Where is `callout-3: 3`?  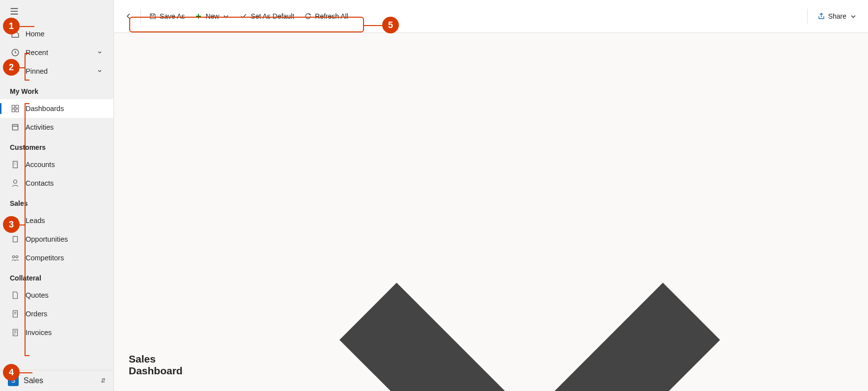 callout-3: 3 is located at coordinates (11, 224).